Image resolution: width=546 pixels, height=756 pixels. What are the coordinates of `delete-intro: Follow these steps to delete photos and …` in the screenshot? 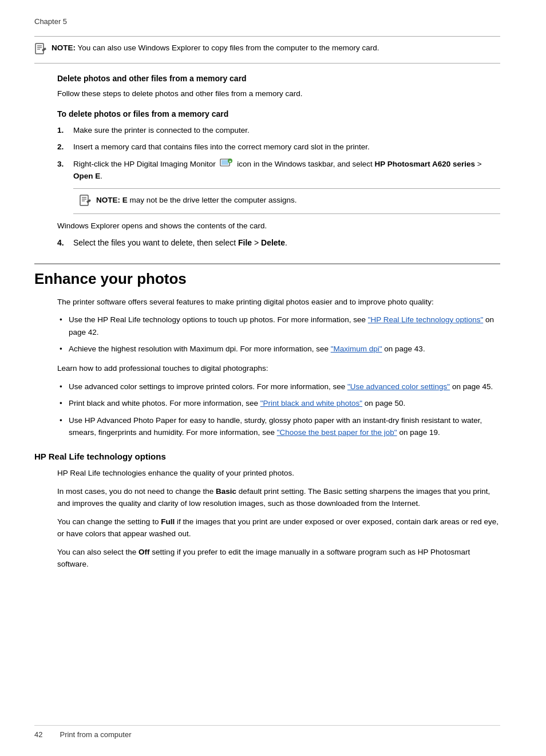 It's located at (279, 94).